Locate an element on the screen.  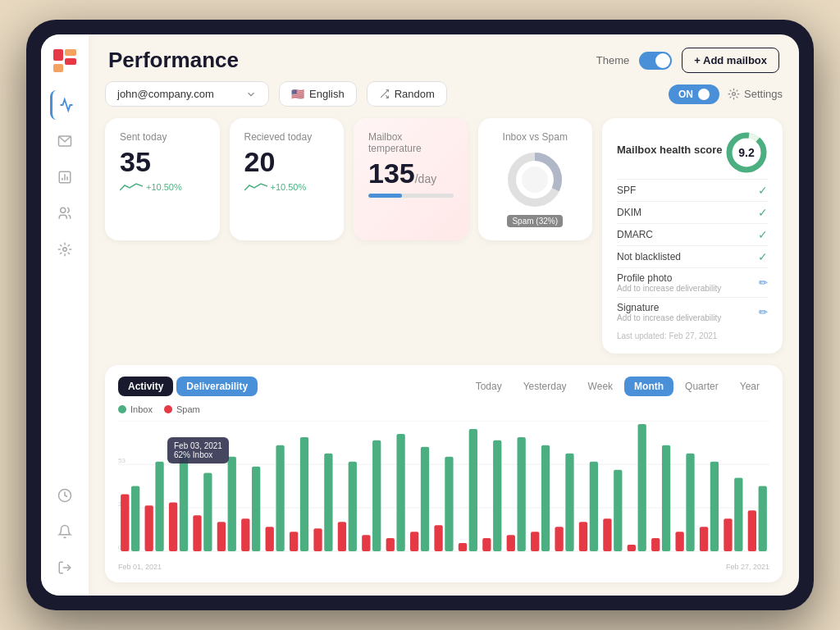
language-label: English is located at coordinates (326, 94).